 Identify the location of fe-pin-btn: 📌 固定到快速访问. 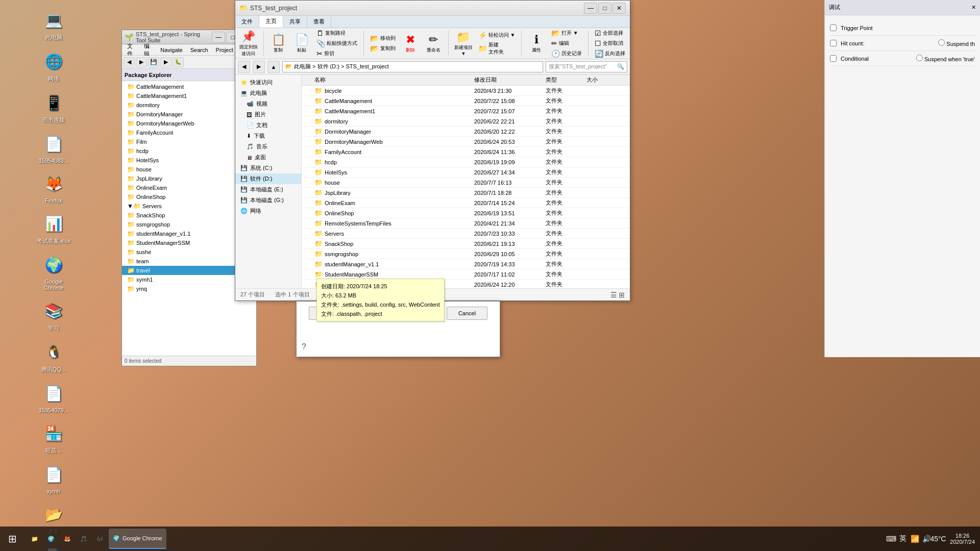
(249, 44).